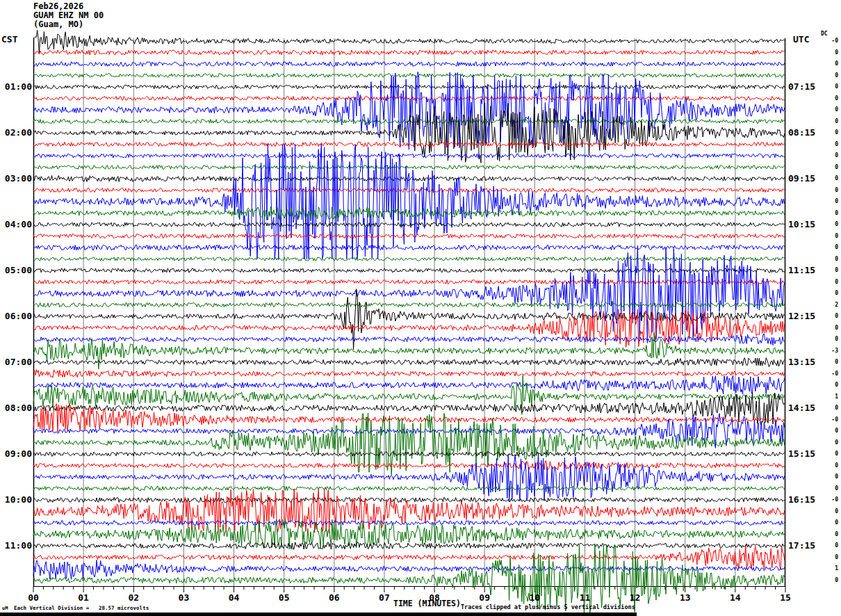  What do you see at coordinates (409, 570) in the screenshot?
I see `seismo-trace-11:30` at bounding box center [409, 570].